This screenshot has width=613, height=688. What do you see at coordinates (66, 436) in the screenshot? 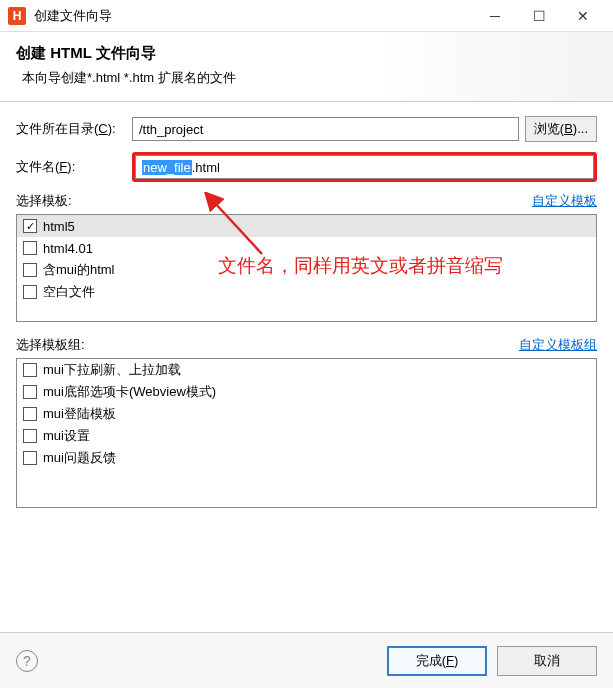
I see `list-item-label: mui设置` at bounding box center [66, 436].